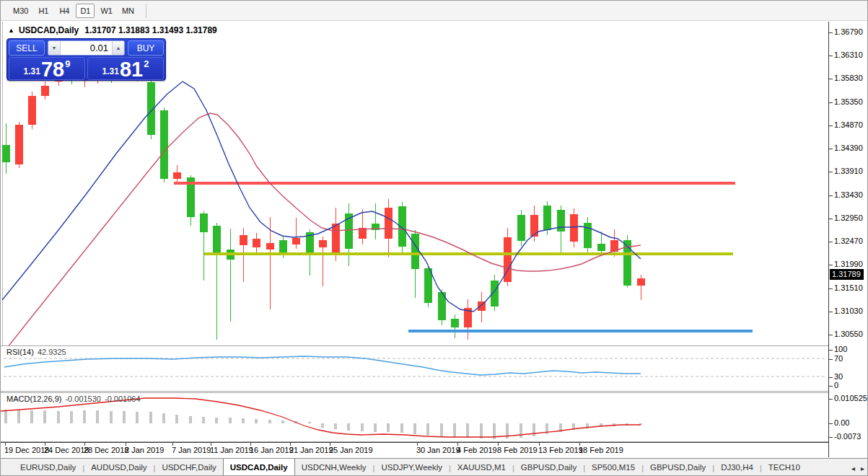 This screenshot has width=868, height=476. I want to click on buy-price-pip: 2, so click(146, 63).